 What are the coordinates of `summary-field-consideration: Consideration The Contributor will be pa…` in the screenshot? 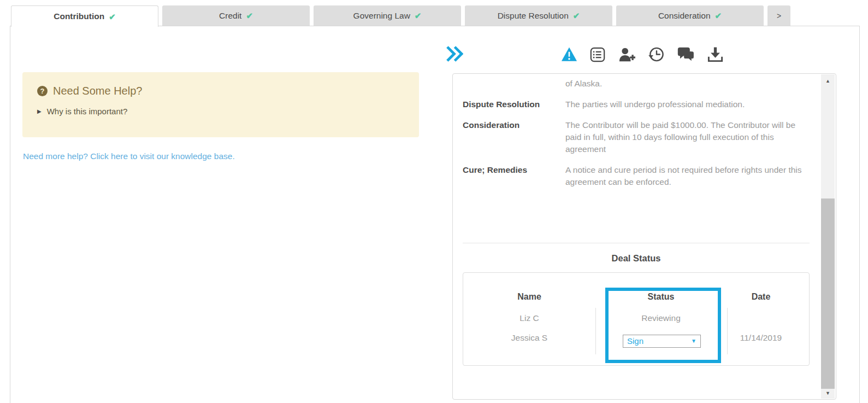 It's located at (636, 137).